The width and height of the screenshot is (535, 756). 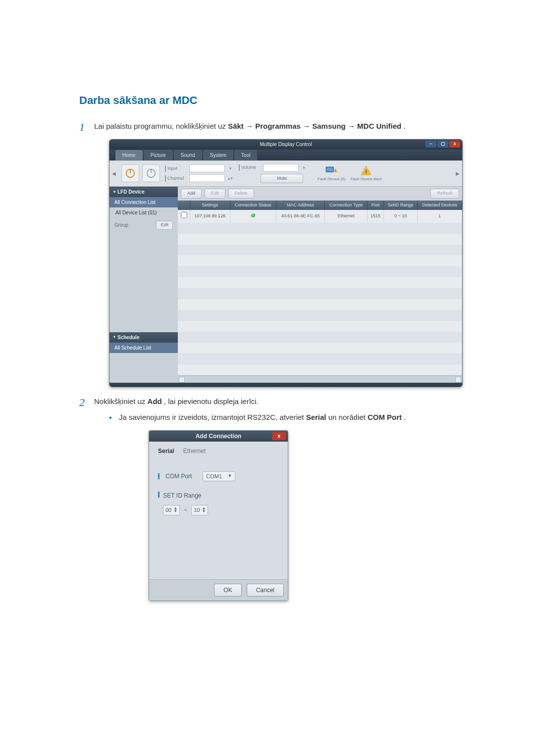 I want to click on volume-input, so click(x=281, y=168).